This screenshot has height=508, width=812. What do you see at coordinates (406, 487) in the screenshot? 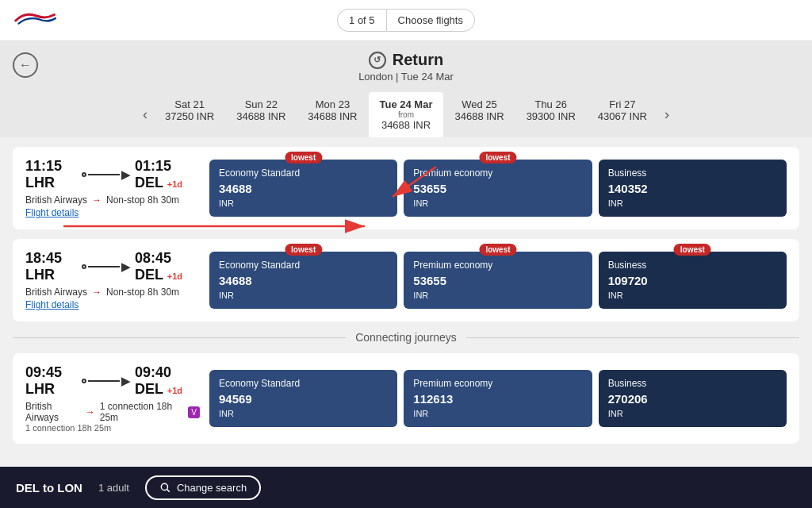
I see `bottom-bar: DEL to LON 1 adult Change search` at bounding box center [406, 487].